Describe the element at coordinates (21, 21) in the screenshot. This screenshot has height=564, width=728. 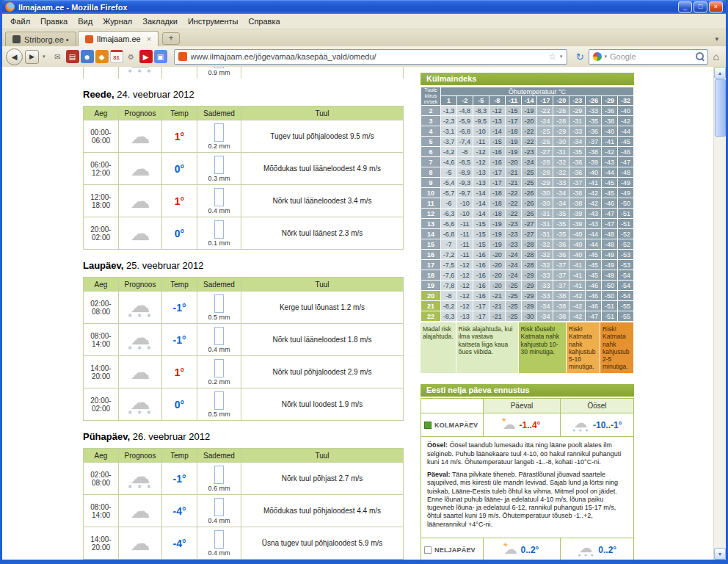
I see `menu-file: Файл` at that location.